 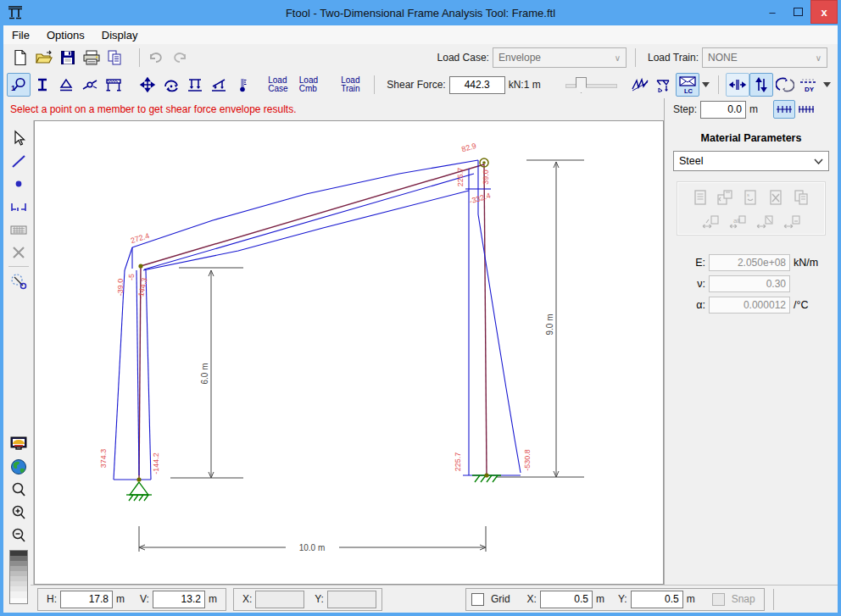 What do you see at coordinates (114, 85) in the screenshot?
I see `frame-template-button` at bounding box center [114, 85].